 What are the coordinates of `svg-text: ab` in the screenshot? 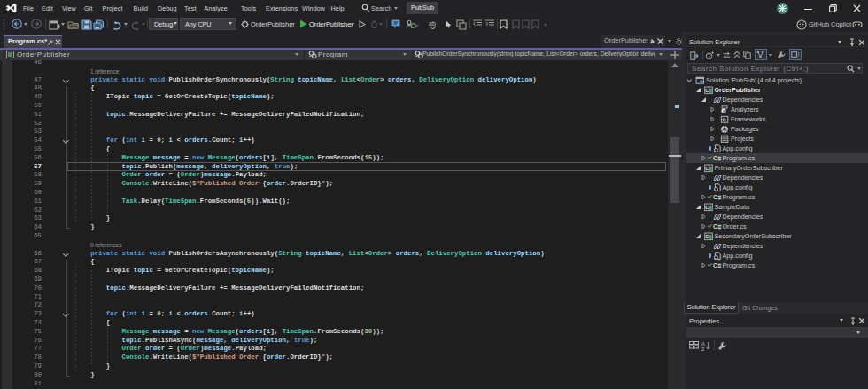 It's located at (432, 23).